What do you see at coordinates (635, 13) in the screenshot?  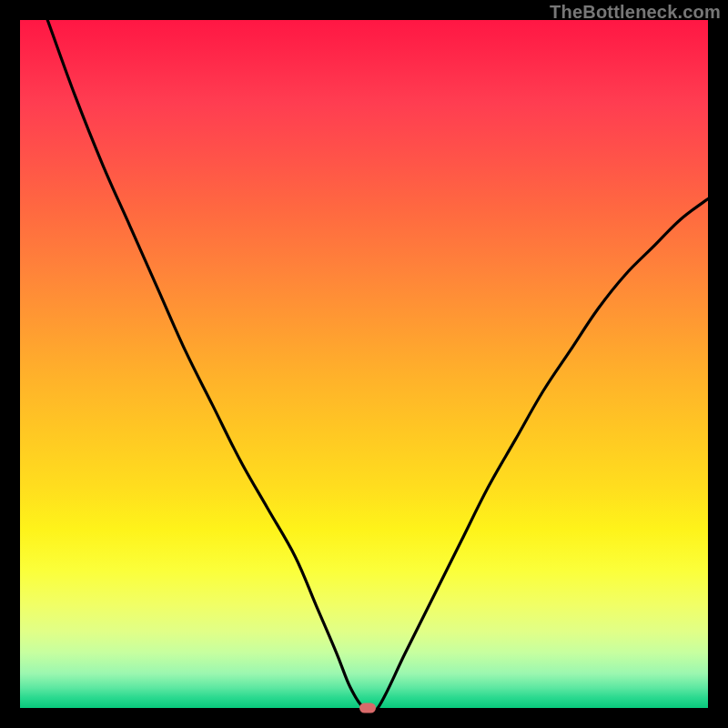 I see `watermark-text: TheBottleneck.com` at bounding box center [635, 13].